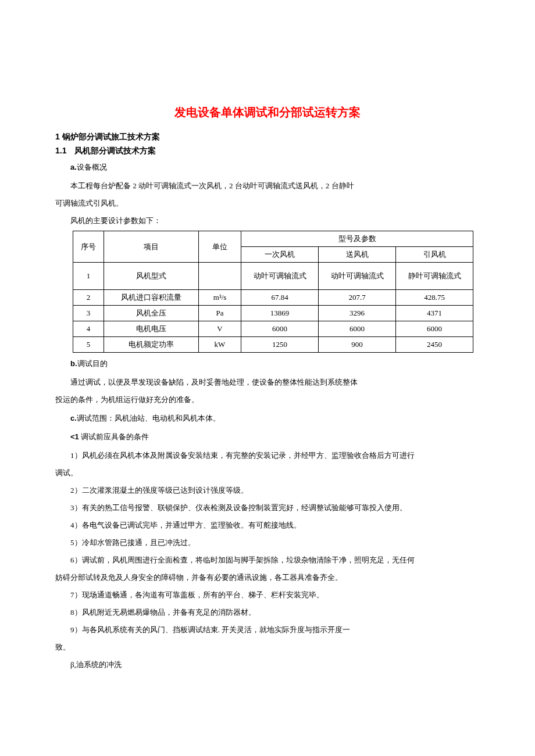  Describe the element at coordinates (268, 382) in the screenshot. I see `paragraph: 通过调试，以便及早发现设备缺陷，及时妥善地处理，使设备的整体性能达到系统整体` at that location.